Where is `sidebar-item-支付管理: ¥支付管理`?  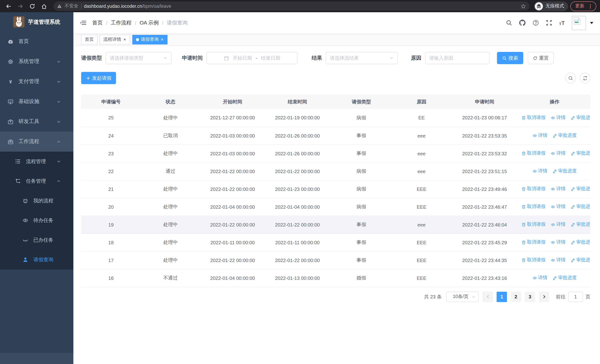
sidebar-item-支付管理: ¥支付管理 is located at coordinates (37, 82).